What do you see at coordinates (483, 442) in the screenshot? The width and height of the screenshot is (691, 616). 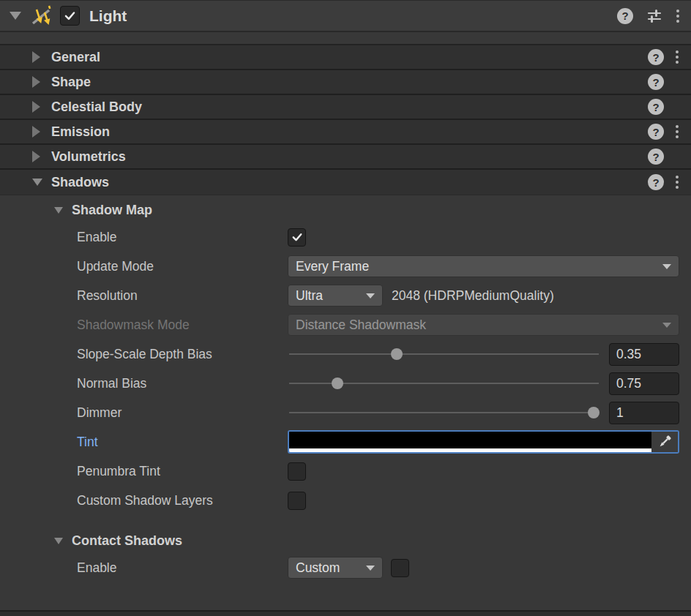 I see `tint-color-field` at bounding box center [483, 442].